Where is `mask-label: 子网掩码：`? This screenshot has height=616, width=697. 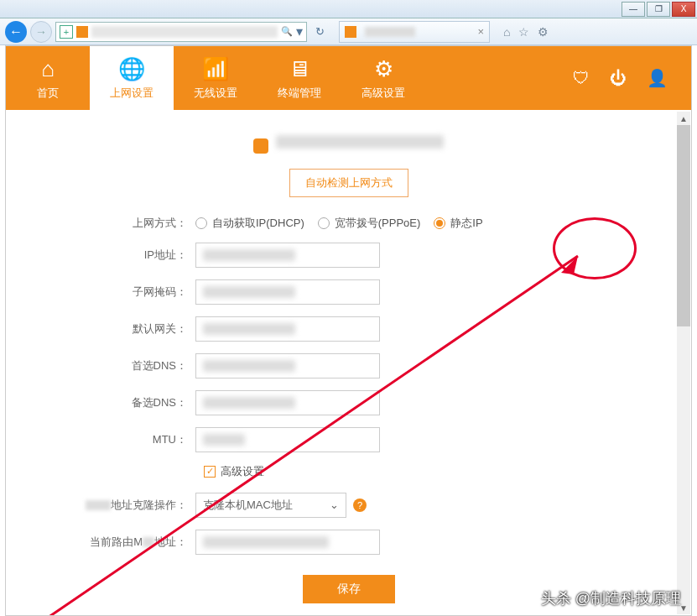
mask-label: 子网掩码： is located at coordinates (117, 292).